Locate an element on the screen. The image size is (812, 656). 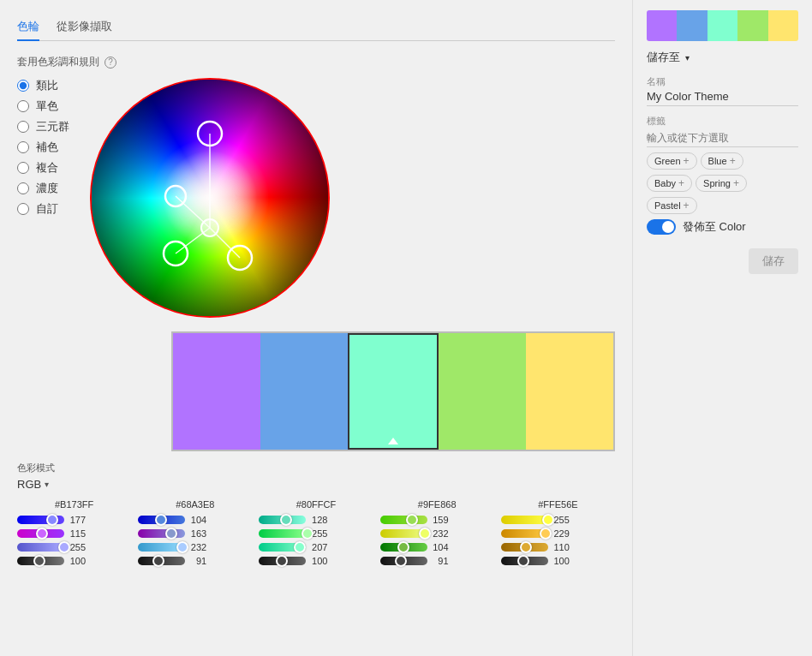
name-field-label: 名稱 is located at coordinates (723, 82).